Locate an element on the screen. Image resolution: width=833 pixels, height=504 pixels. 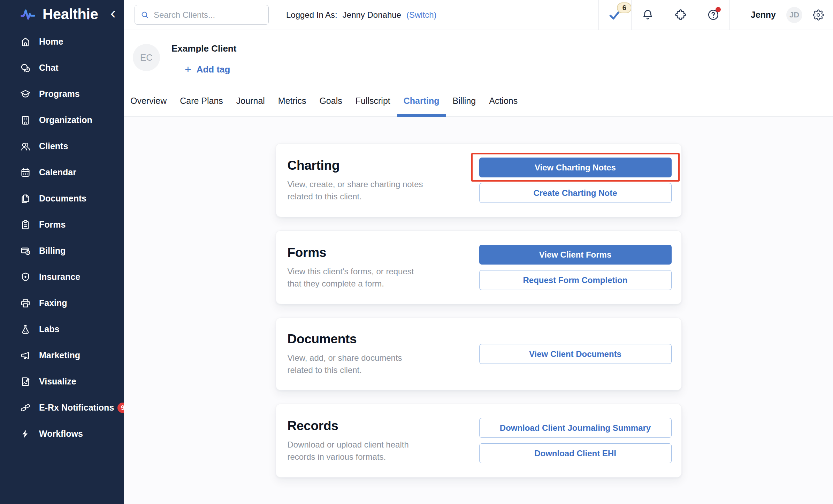
add-tag-button: + Add tag is located at coordinates (211, 69).